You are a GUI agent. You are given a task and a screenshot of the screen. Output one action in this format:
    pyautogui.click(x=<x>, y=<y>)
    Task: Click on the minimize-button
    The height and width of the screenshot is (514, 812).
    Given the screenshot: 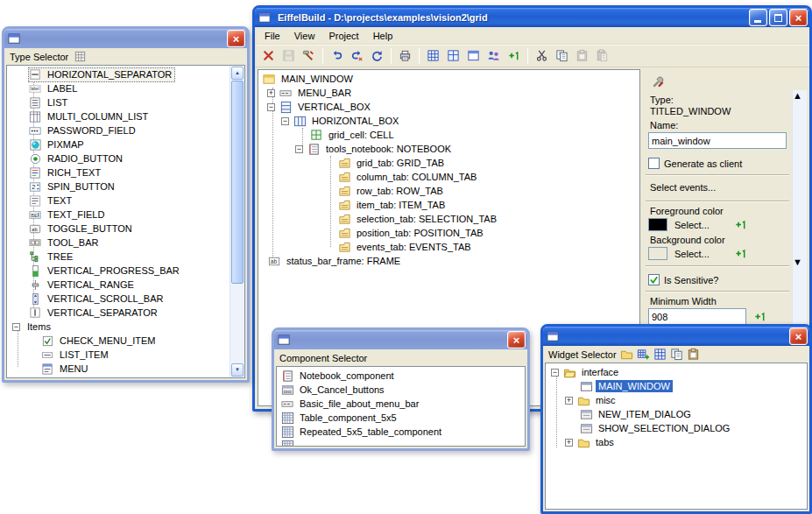 What is the action you would take?
    pyautogui.click(x=759, y=18)
    